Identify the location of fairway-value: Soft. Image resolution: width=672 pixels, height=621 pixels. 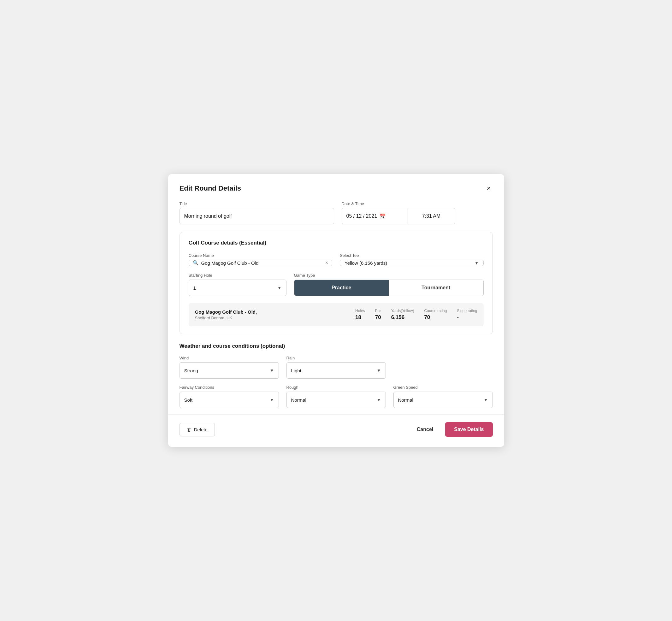
(188, 400).